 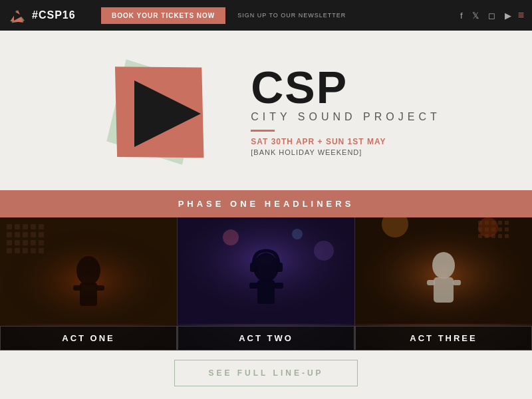 I want to click on facebook-icon: f, so click(x=462, y=16).